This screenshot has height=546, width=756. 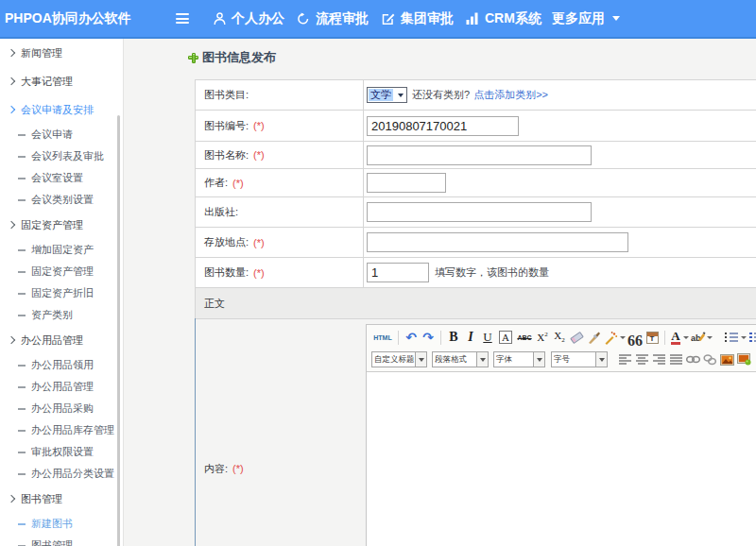 I want to click on bold-button: B, so click(x=454, y=337).